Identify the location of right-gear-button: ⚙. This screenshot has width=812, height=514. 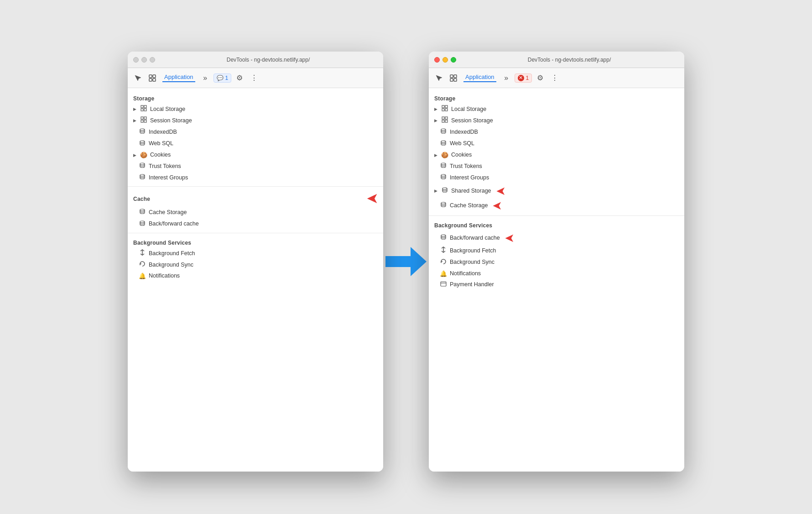
(540, 78).